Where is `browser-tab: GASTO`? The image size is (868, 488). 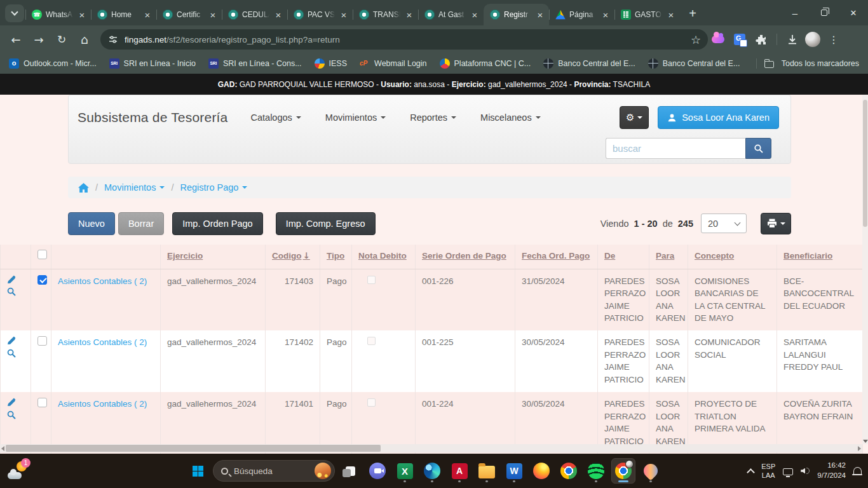 browser-tab: GASTO is located at coordinates (647, 15).